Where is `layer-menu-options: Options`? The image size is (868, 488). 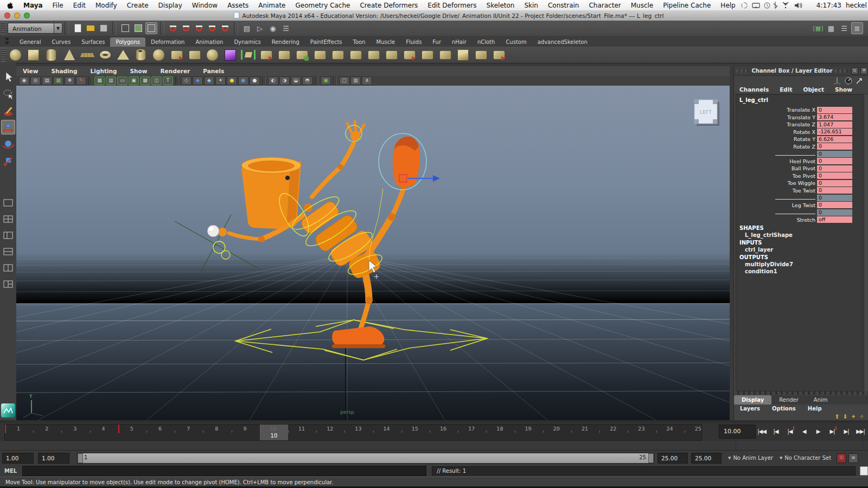 layer-menu-options: Options is located at coordinates (784, 409).